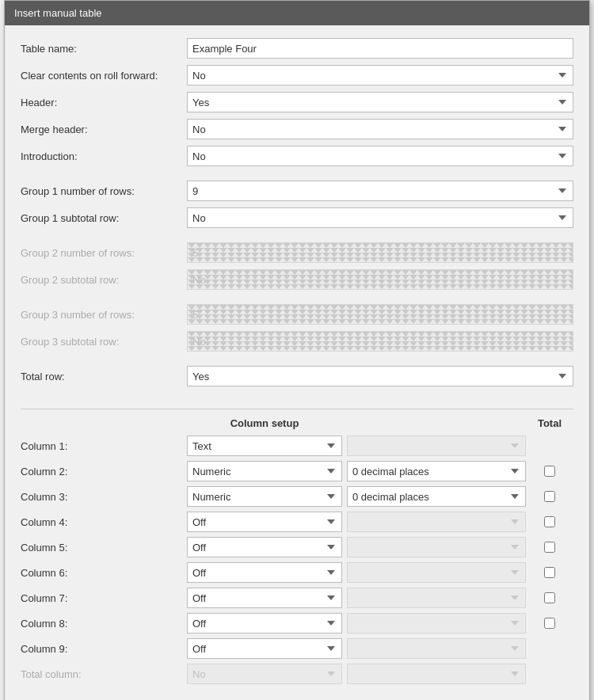  What do you see at coordinates (104, 157) in the screenshot?
I see `introduction-label: Introduction:` at bounding box center [104, 157].